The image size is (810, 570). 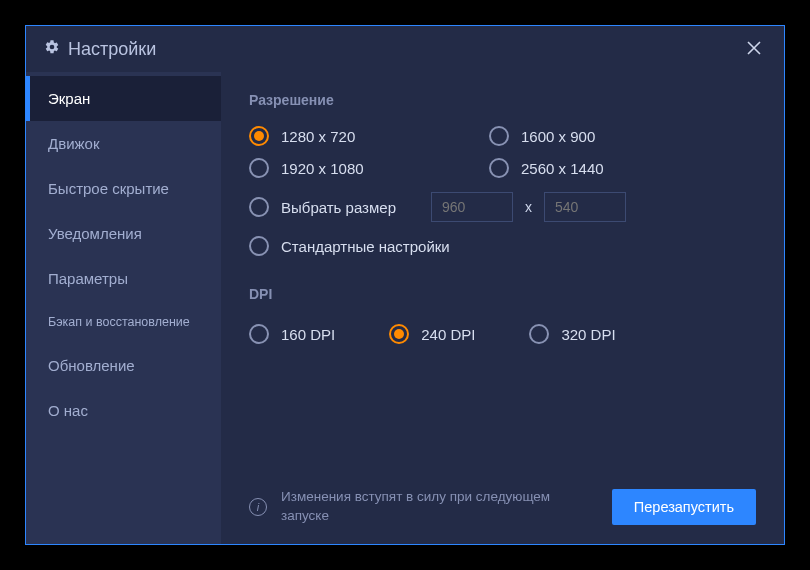 I want to click on sidebar-item-label: Быстрое скрытие, so click(x=108, y=188).